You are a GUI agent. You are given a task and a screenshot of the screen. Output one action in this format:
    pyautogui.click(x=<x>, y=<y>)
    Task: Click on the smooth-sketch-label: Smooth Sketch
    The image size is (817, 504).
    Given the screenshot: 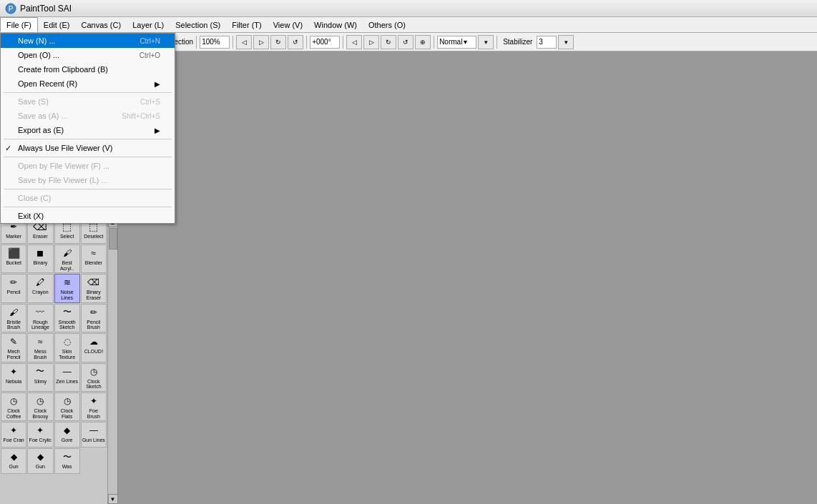 What is the action you would take?
    pyautogui.click(x=67, y=325)
    